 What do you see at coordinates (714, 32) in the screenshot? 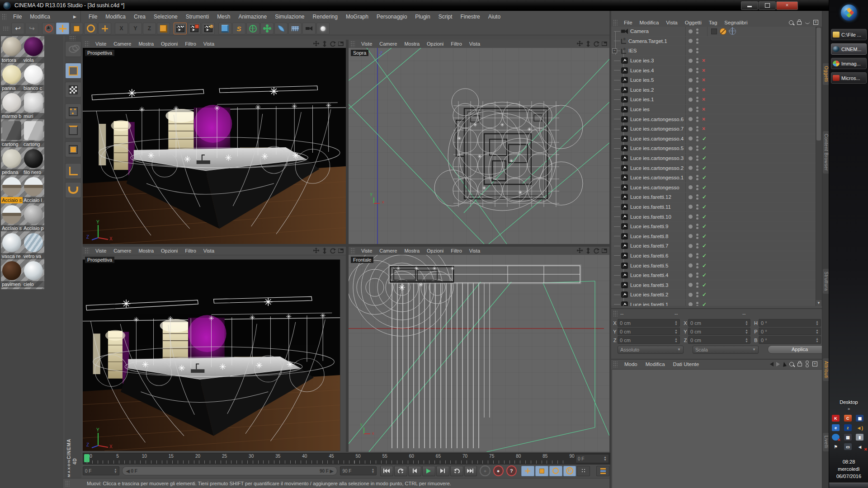
I see `expand-tag-icon` at bounding box center [714, 32].